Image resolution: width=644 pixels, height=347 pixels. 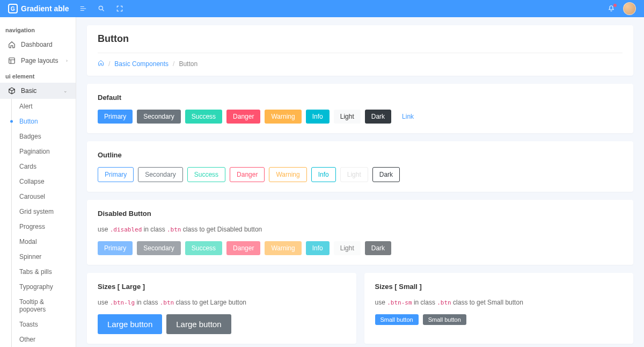 What do you see at coordinates (360, 155) in the screenshot?
I see `card-title-outline: Outline` at bounding box center [360, 155].